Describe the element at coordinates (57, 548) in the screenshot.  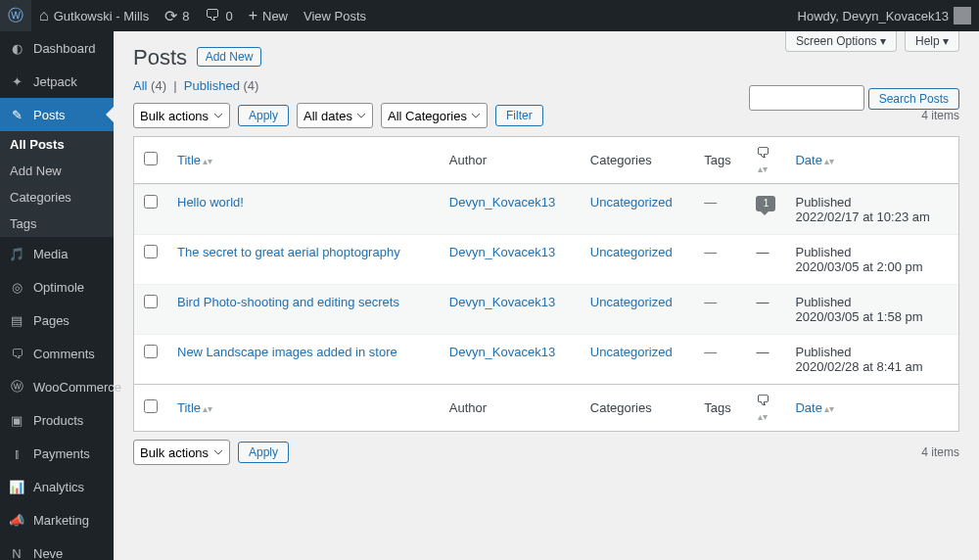
I see `sidebar-item-neve: NNeve` at that location.